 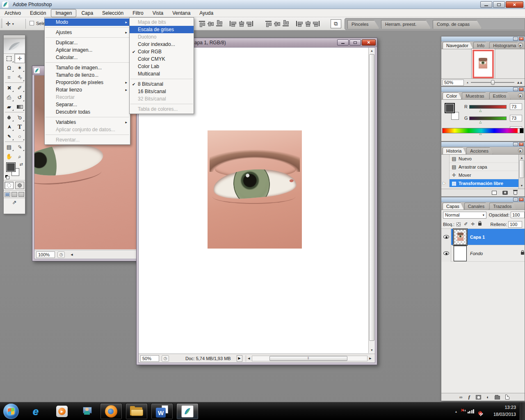 I want to click on menu-item-tamano-de-imagen: Tamaño de imagen..., so click(x=87, y=68).